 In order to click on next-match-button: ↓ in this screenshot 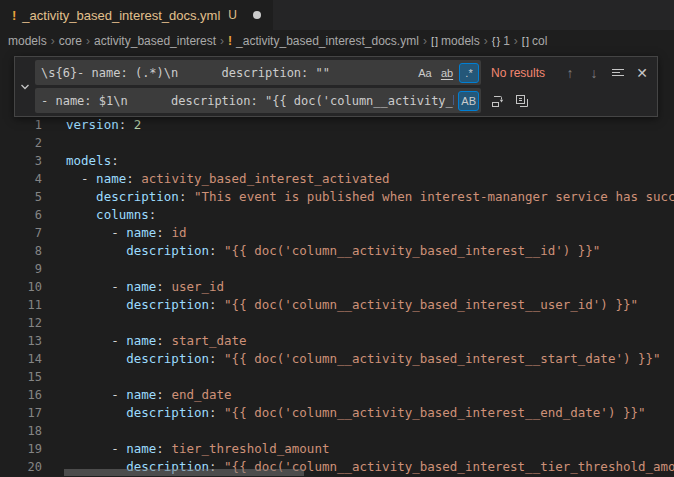, I will do `click(594, 73)`.